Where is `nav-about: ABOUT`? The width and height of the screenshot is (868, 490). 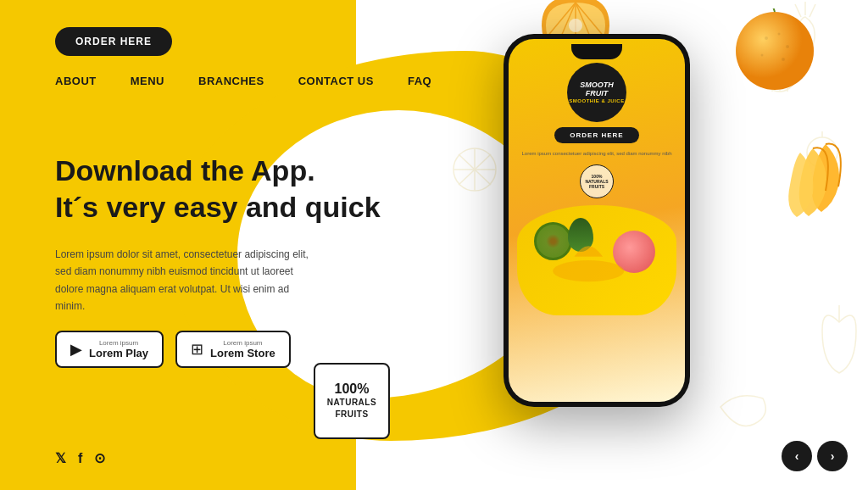
nav-about: ABOUT is located at coordinates (76, 81).